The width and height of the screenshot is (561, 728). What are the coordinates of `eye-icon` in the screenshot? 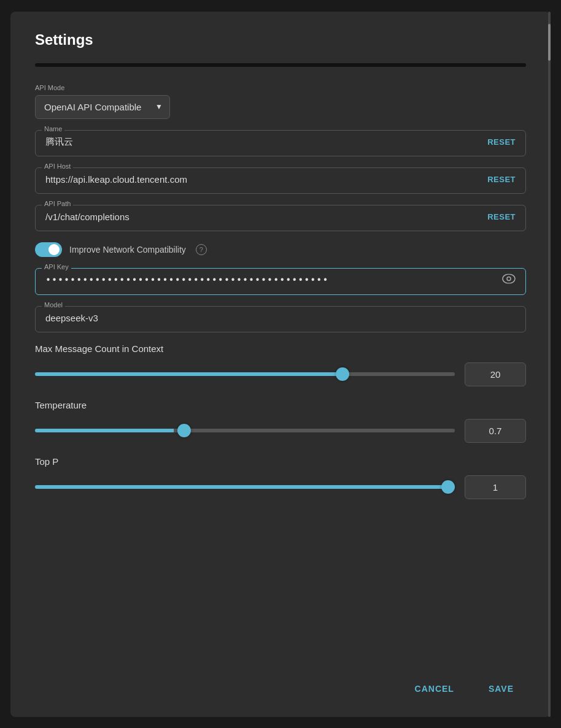 It's located at (509, 280).